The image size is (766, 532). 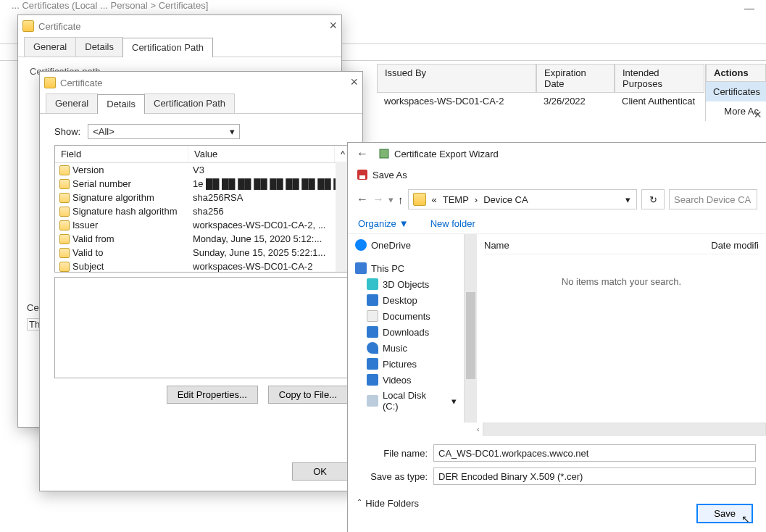 What do you see at coordinates (372, 284) in the screenshot?
I see `cube-icon` at bounding box center [372, 284].